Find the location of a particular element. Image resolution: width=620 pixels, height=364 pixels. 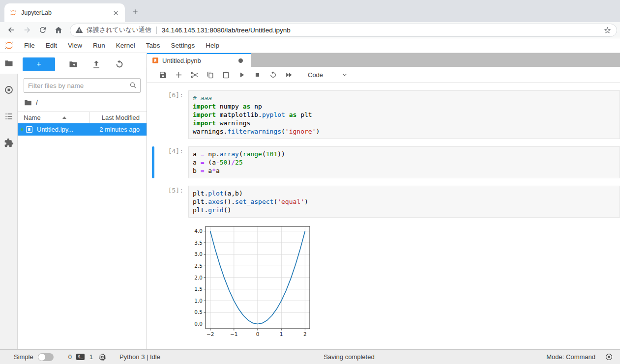

kernel-chip-icon is located at coordinates (102, 357).